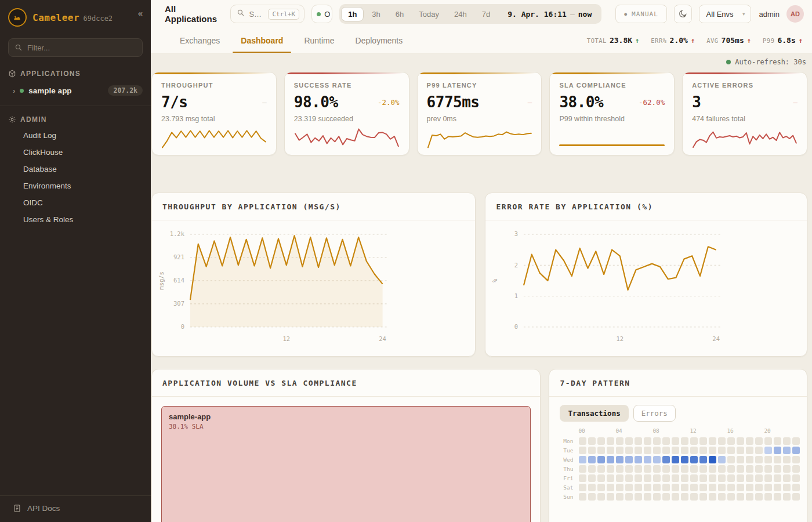  Describe the element at coordinates (480, 102) in the screenshot. I see `kpi-value-row: 6775ms–` at that location.